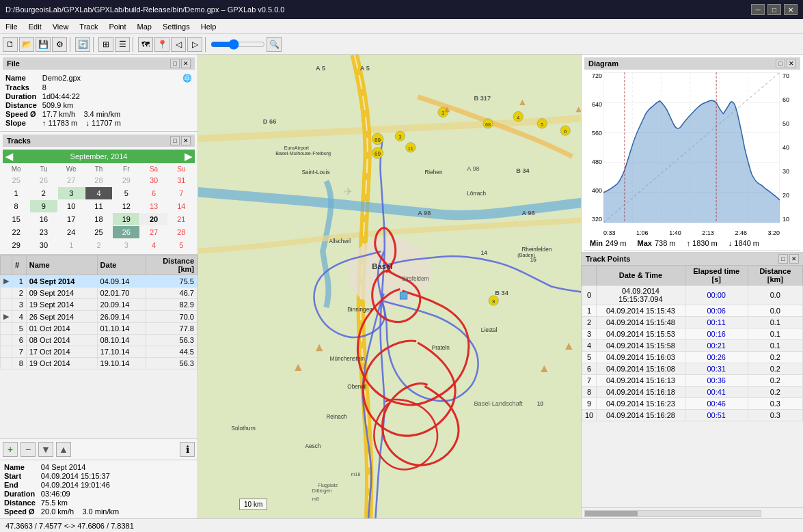  I want to click on cal-day-26: 26, so click(126, 232).